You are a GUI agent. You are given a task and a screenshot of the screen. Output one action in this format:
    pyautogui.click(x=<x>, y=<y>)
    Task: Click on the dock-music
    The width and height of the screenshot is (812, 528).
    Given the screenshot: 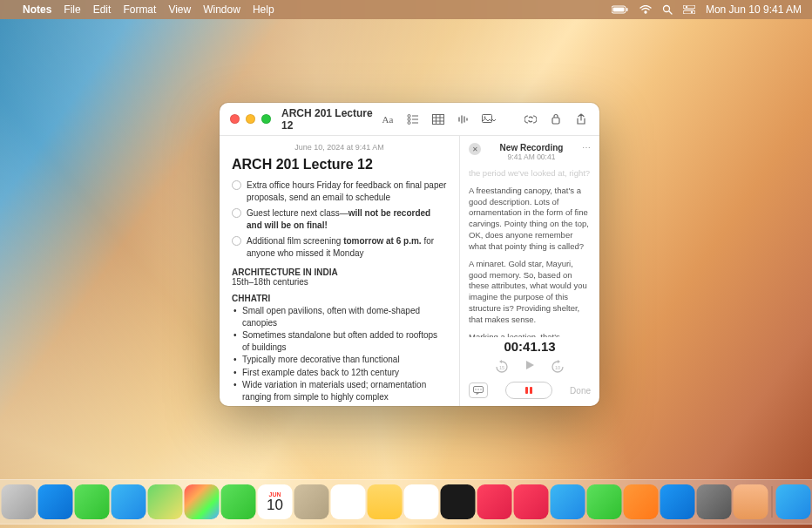 What is the action you would take?
    pyautogui.click(x=495, y=502)
    